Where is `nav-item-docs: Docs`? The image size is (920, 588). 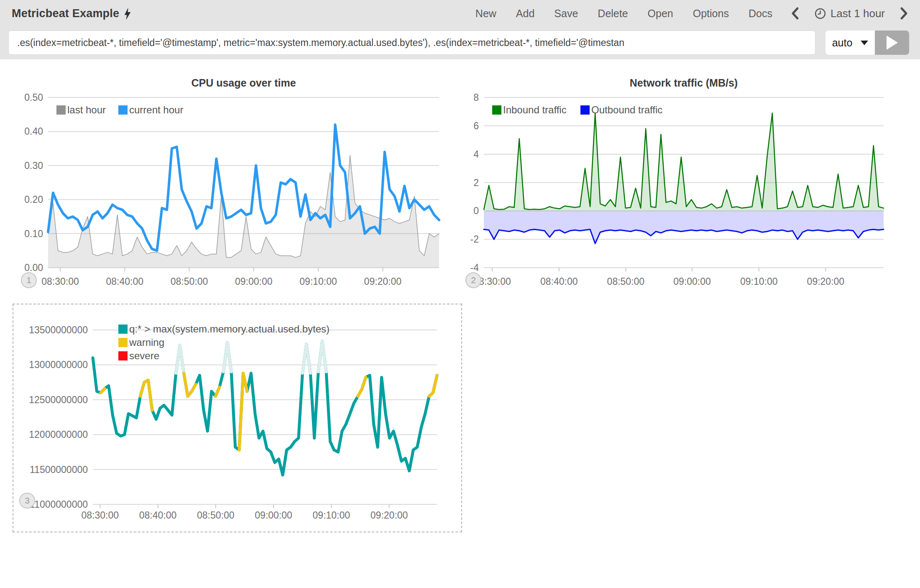 nav-item-docs: Docs is located at coordinates (760, 13).